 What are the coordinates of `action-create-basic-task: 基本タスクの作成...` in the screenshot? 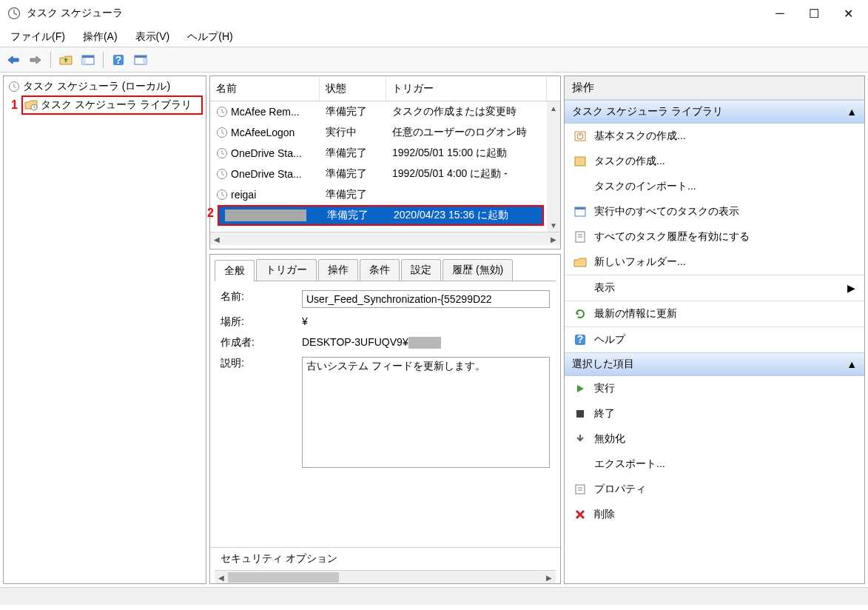 It's located at (715, 136).